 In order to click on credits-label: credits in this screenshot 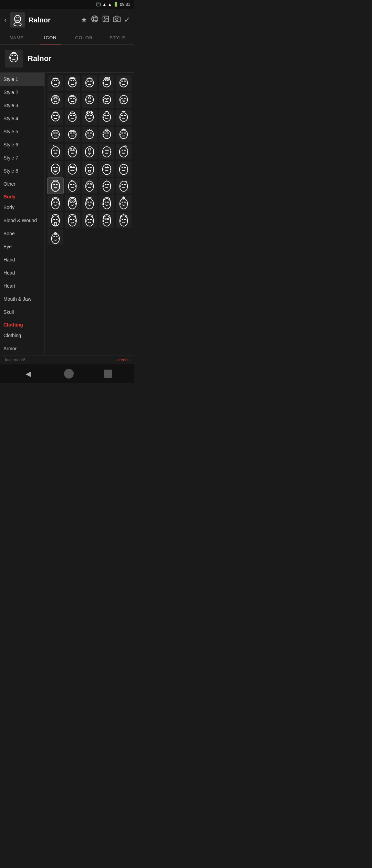, I will do `click(123, 360)`.